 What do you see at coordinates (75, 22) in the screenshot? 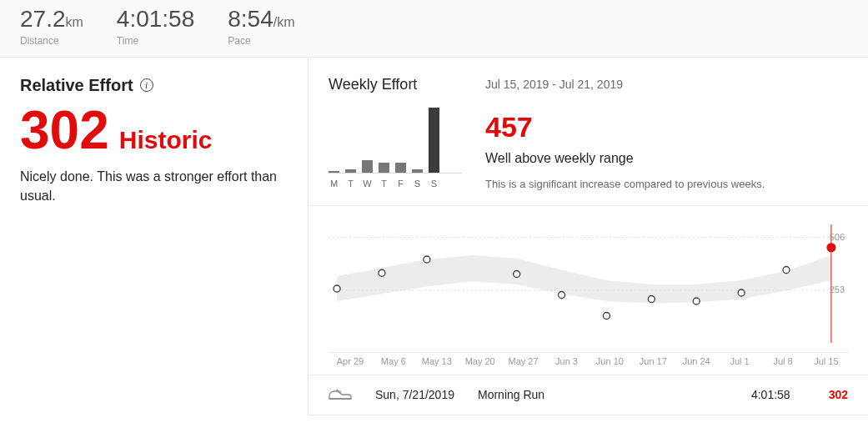
I see `distance-unit: km` at bounding box center [75, 22].